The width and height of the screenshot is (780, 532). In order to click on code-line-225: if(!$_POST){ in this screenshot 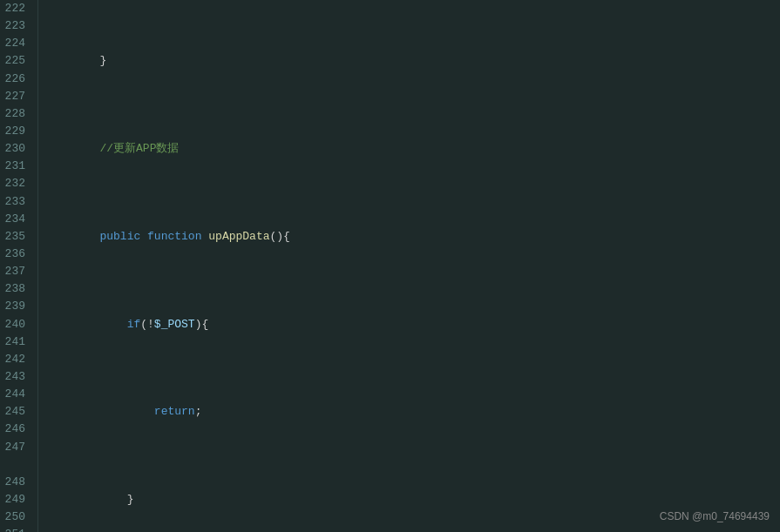, I will do `click(413, 325)`.